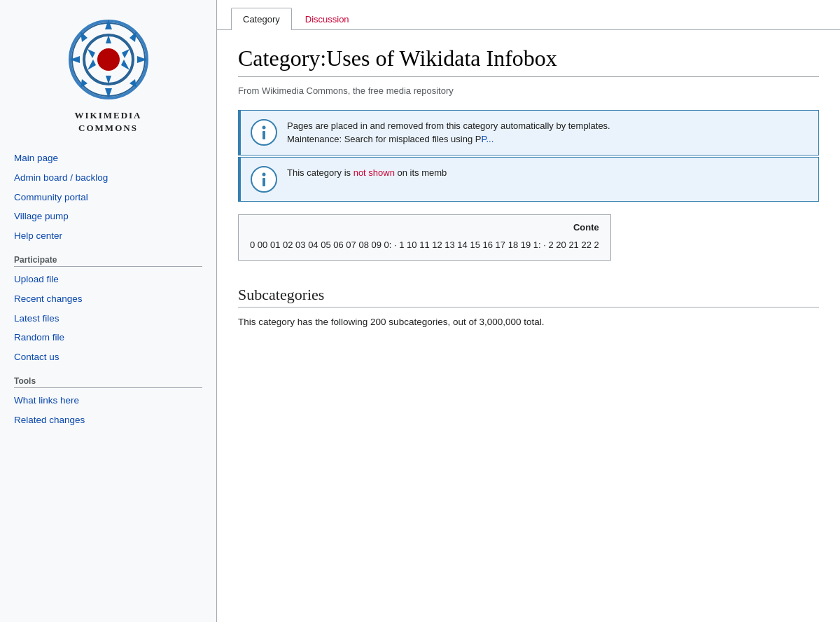 The image size is (840, 622). Describe the element at coordinates (108, 338) in the screenshot. I see `sidebar-item-random-file: Random file` at that location.